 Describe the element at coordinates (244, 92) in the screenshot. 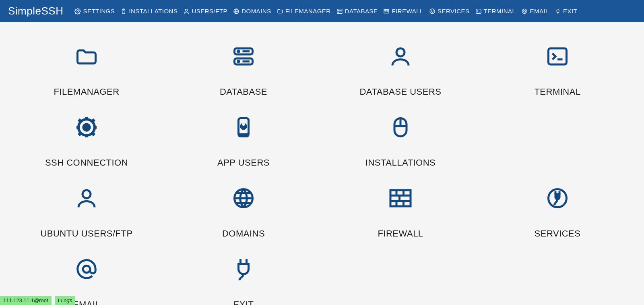

I see `tile-label: DATABASE` at that location.